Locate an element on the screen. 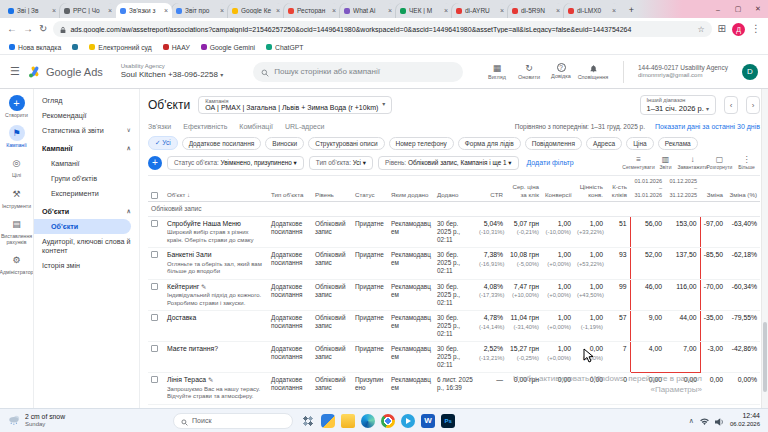 This screenshot has height=432, width=768. column-header: CTR is located at coordinates (491, 189).